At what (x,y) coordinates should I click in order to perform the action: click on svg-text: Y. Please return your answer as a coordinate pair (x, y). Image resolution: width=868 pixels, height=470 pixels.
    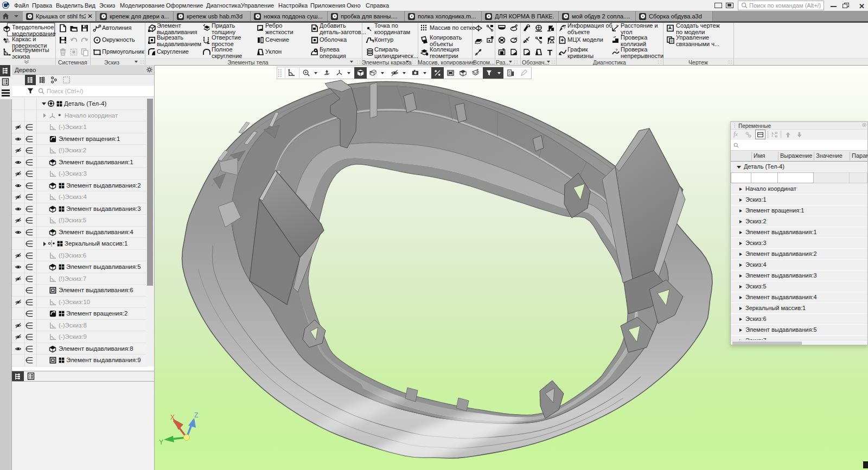
    Looking at the image, I should click on (161, 442).